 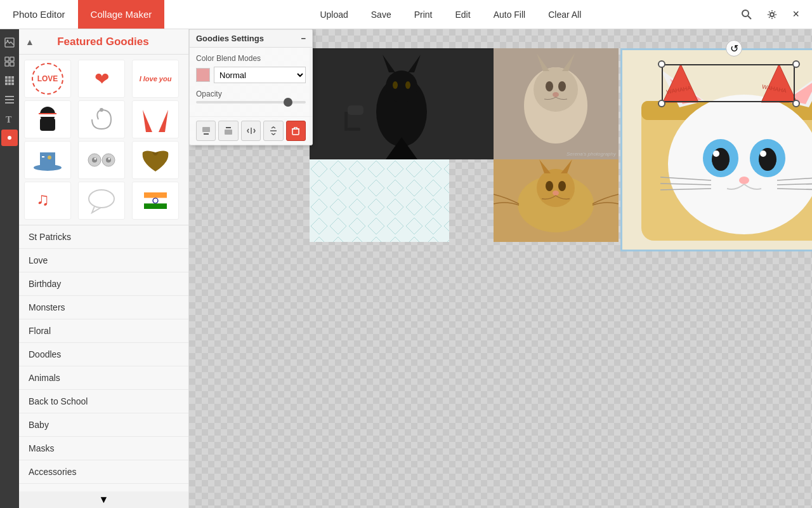 I want to click on icon-bar-grid, so click(x=10, y=81).